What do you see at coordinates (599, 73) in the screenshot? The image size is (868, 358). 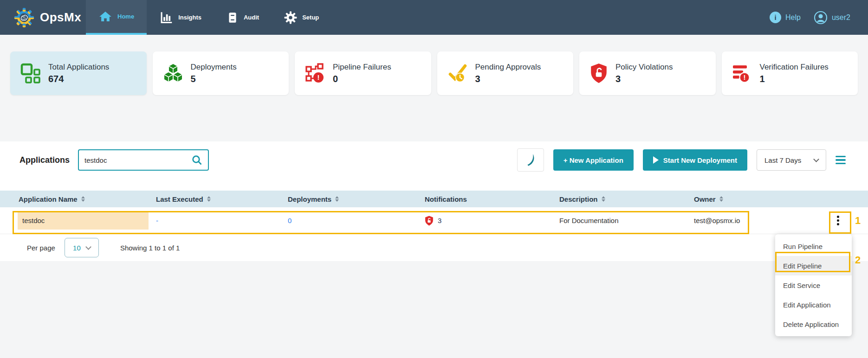 I see `shield-unlock-icon` at bounding box center [599, 73].